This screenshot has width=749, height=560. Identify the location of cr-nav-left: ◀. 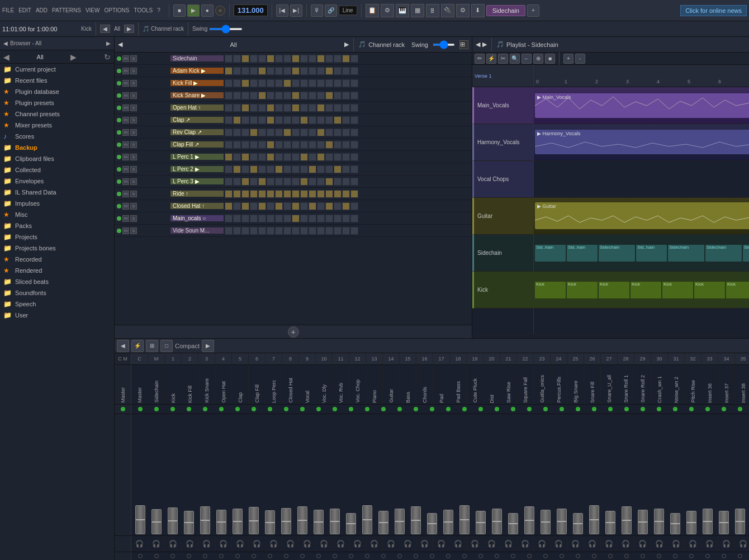
(120, 45).